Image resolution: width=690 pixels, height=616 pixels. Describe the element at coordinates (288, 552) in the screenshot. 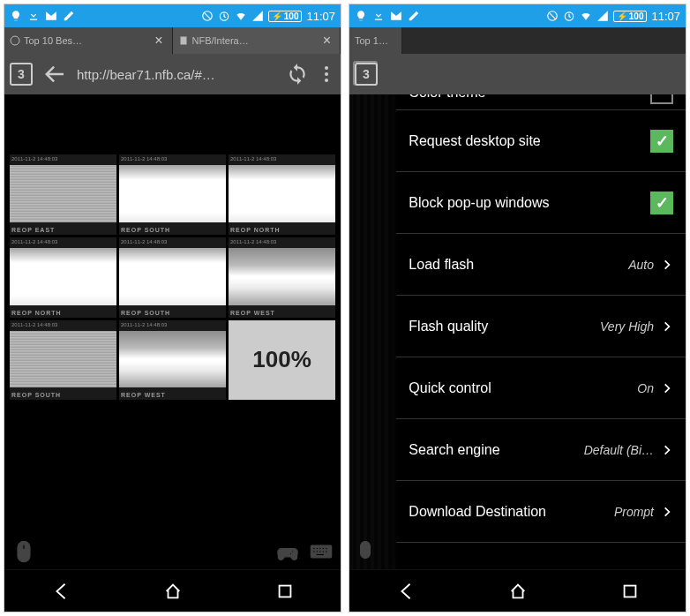

I see `gamepad-icon` at that location.